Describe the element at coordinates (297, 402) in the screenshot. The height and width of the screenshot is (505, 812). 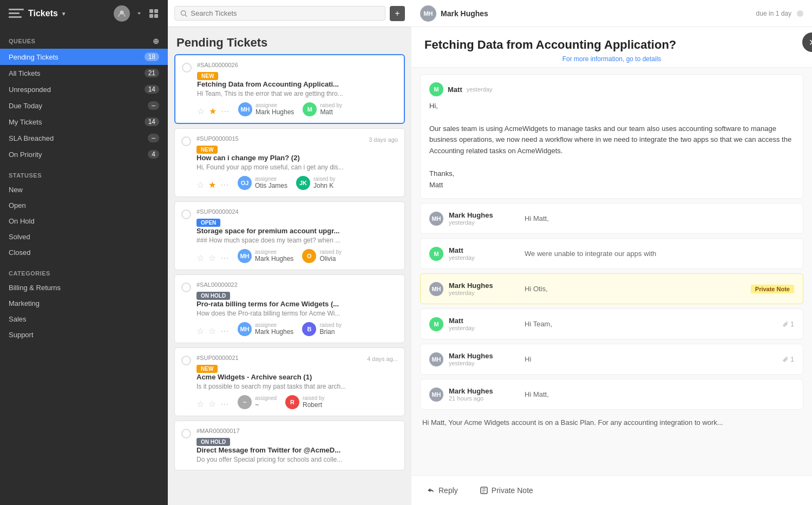
I see `ticket-meta: ☆ ☆ ⋯ ~ assigned ~` at that location.